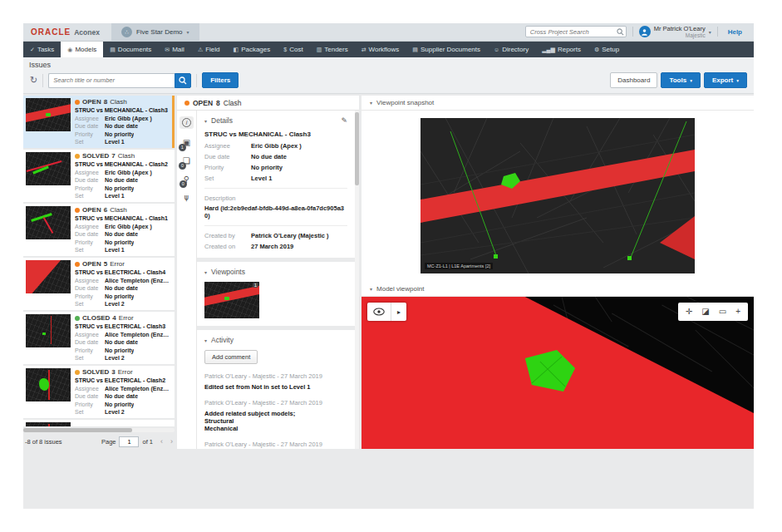  Describe the element at coordinates (276, 416) in the screenshot. I see `activity-entry: Patrick O'Leary - Majestic - 27 March 20…` at that location.